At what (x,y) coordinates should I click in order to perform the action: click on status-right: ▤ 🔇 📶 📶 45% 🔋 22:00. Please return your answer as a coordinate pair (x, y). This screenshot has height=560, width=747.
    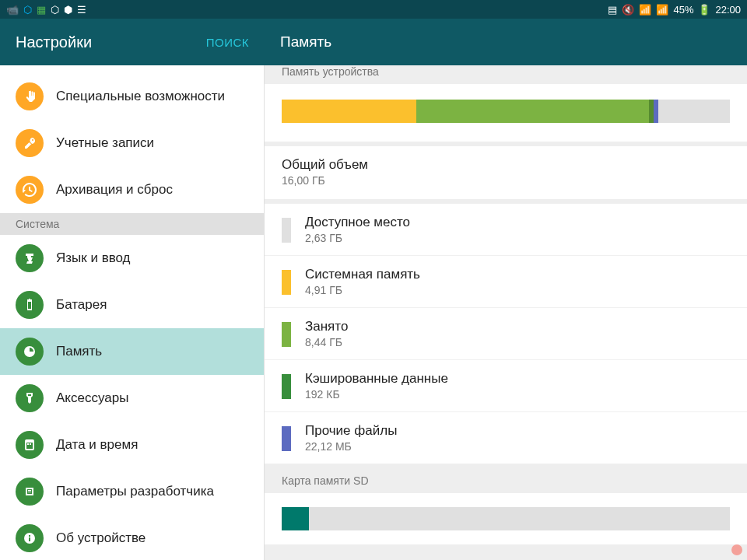
    Looking at the image, I should click on (674, 9).